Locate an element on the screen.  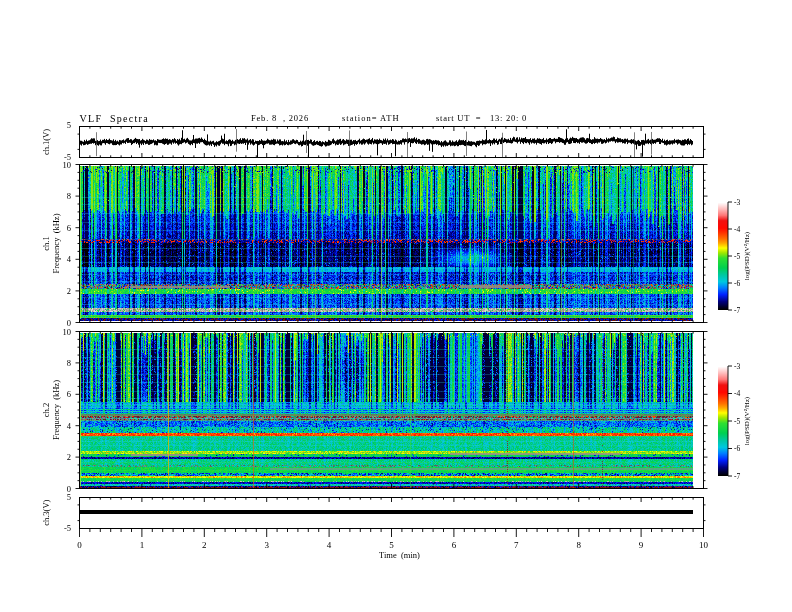
svg-text: 1 is located at coordinates (142, 545).